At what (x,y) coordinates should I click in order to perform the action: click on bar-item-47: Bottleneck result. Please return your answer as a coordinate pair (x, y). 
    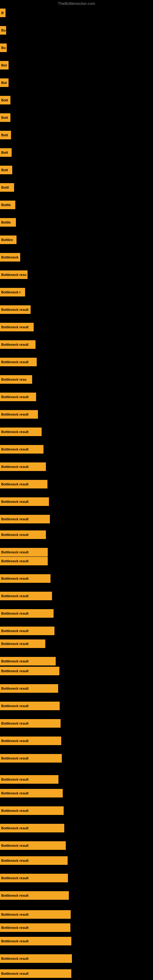
    Looking at the image, I should click on (31, 793).